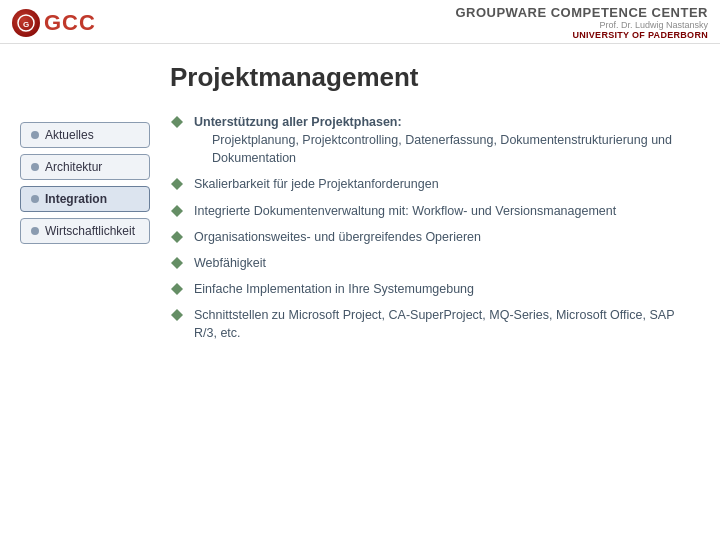 The height and width of the screenshot is (540, 720). Describe the element at coordinates (85, 167) in the screenshot. I see `sidebar-item-architektur: Architektur` at that location.